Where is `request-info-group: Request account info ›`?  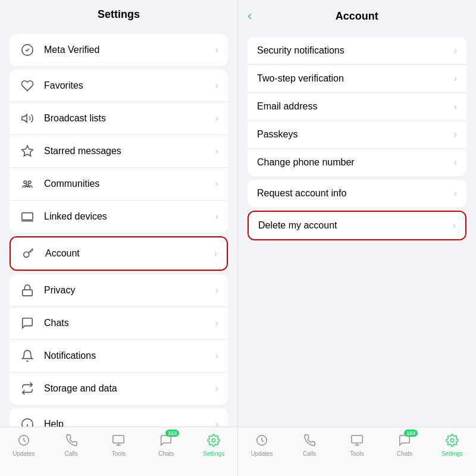
request-info-group: Request account info › is located at coordinates (357, 193).